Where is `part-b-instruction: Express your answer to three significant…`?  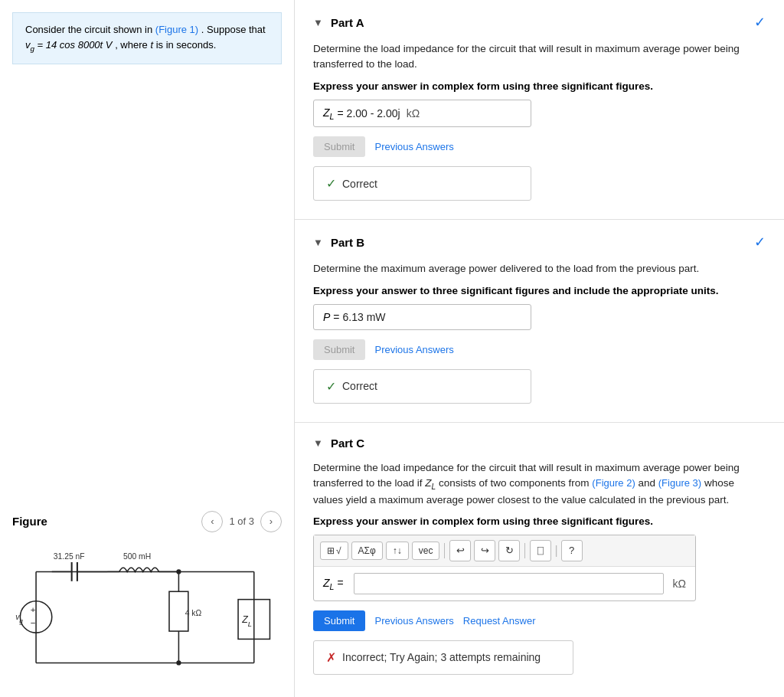
part-b-instruction: Express your answer to three significant… is located at coordinates (539, 291).